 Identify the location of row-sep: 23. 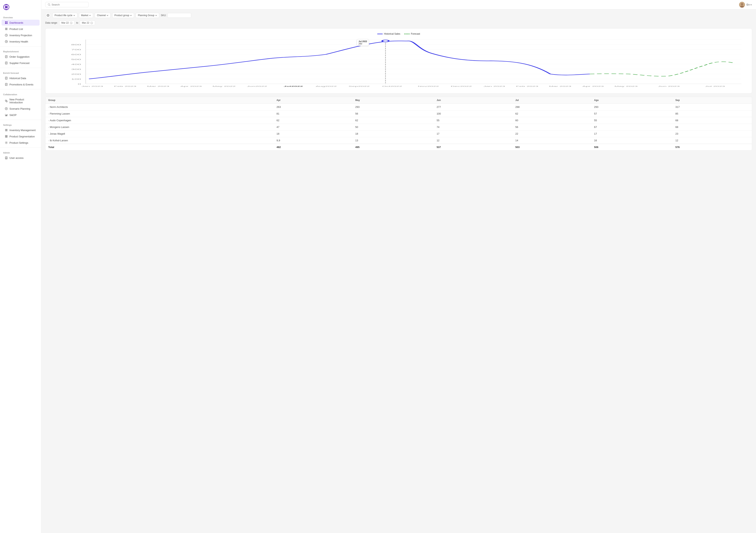
(712, 134).